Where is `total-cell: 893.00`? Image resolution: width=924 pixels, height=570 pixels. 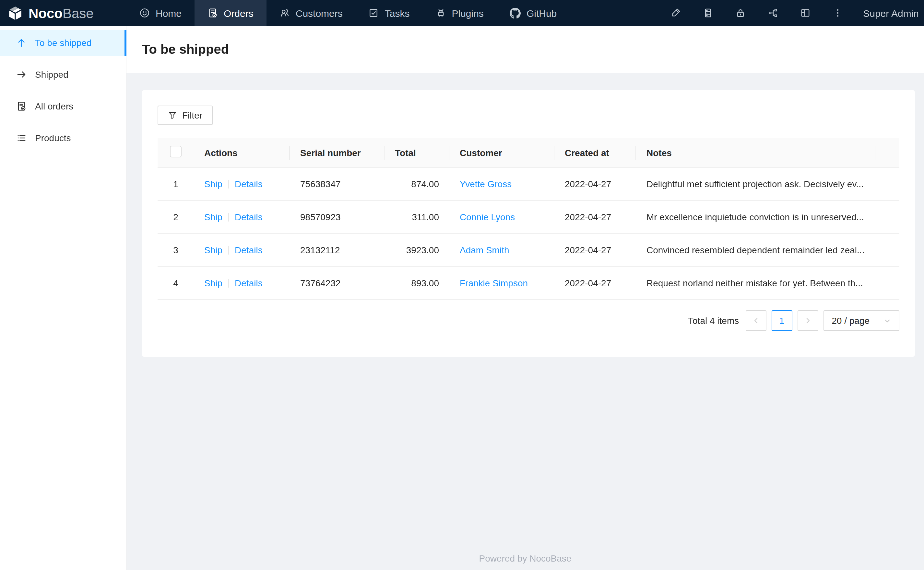
total-cell: 893.00 is located at coordinates (417, 283).